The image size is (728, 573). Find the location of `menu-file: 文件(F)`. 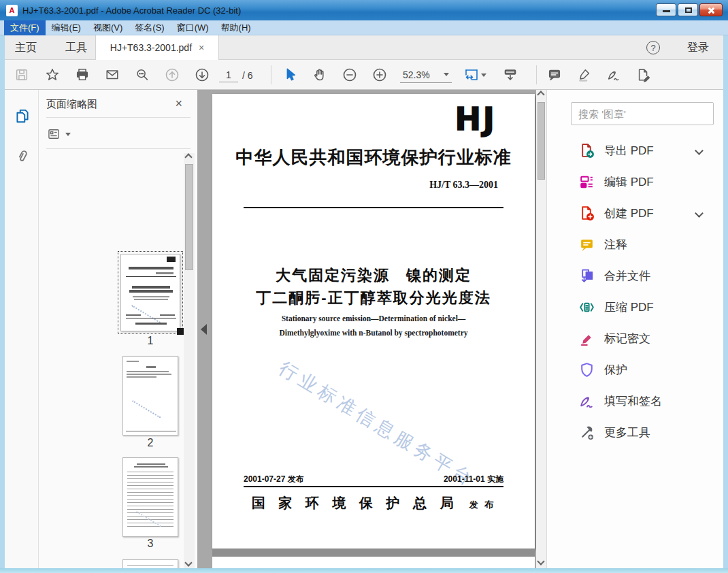

menu-file: 文件(F) is located at coordinates (24, 28).